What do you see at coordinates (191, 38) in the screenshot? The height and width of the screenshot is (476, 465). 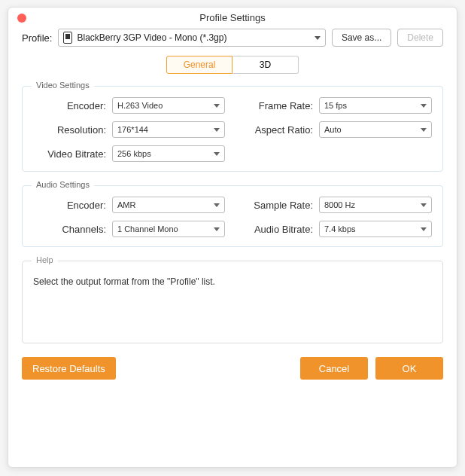 I see `profile-select: BlackBerry 3GP Video - Mono (*.3gp)` at bounding box center [191, 38].